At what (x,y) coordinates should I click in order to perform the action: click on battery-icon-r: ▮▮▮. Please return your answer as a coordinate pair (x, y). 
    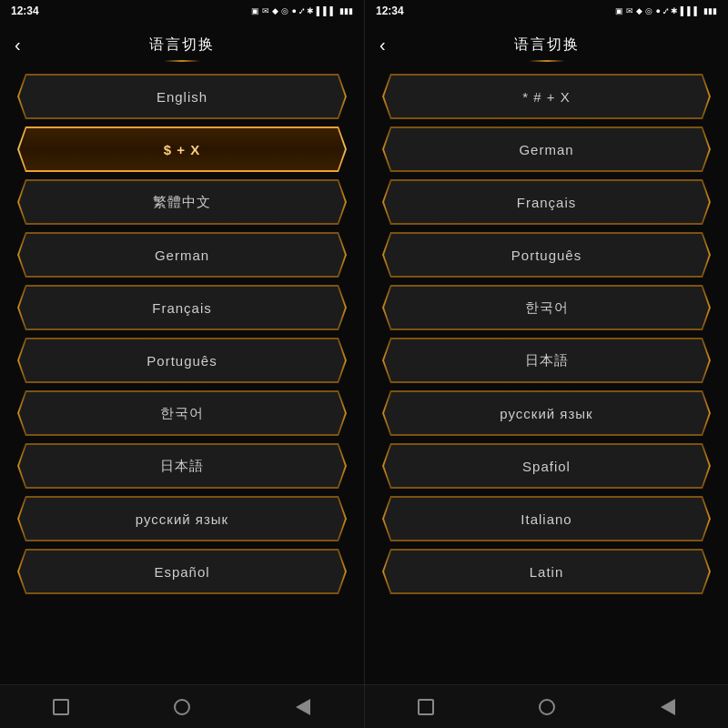
    Looking at the image, I should click on (710, 11).